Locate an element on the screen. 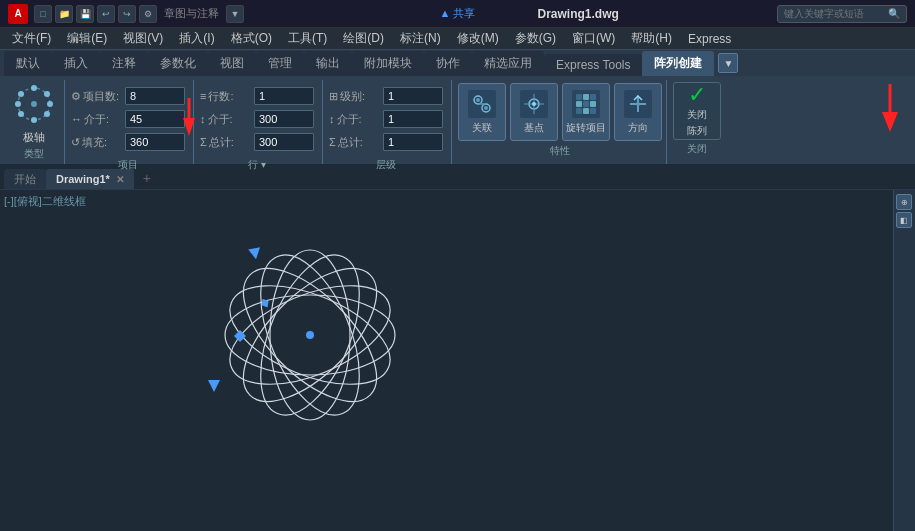  tab-manage: 管理 is located at coordinates (280, 64).